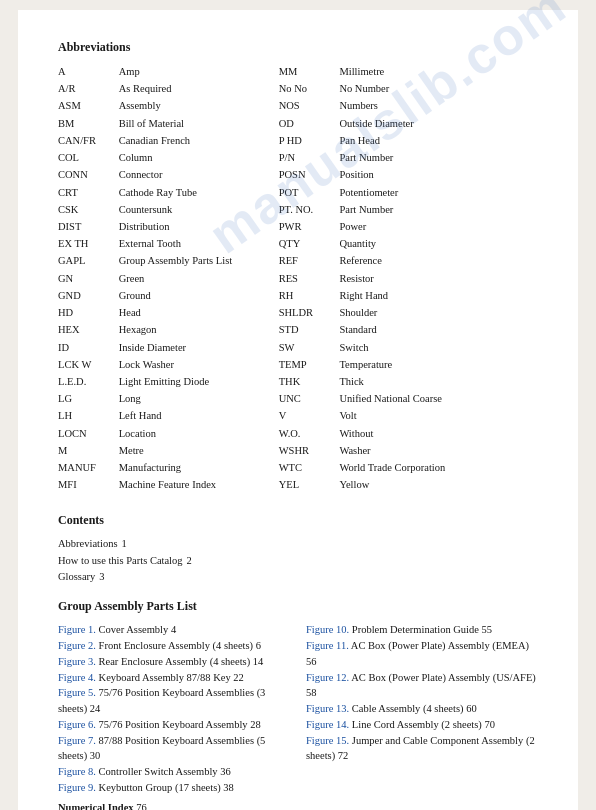 This screenshot has width=596, height=810. I want to click on gapl-fig-label: Figure 12., so click(328, 678).